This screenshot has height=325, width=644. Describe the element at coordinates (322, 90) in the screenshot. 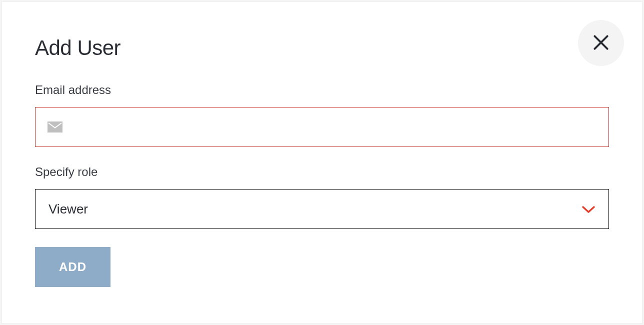

I see `email-label: Email address` at that location.